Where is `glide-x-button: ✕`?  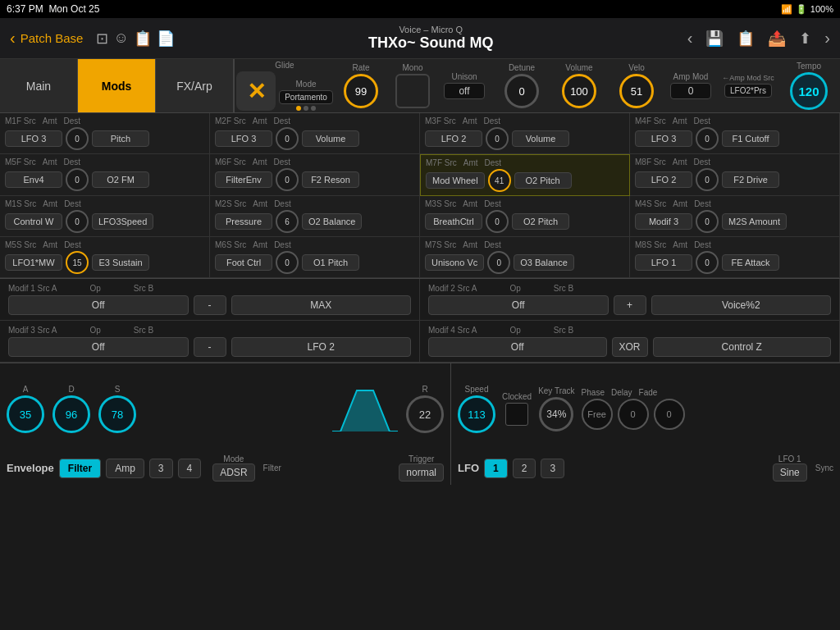 glide-x-button: ✕ is located at coordinates (256, 91).